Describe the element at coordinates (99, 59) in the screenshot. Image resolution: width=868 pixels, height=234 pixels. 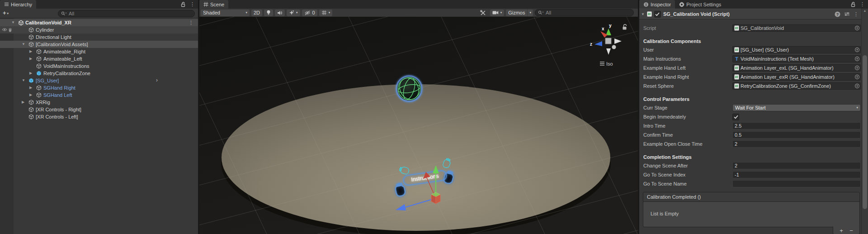
I see `hierarchy-row: ▶Animateable_Left` at that location.